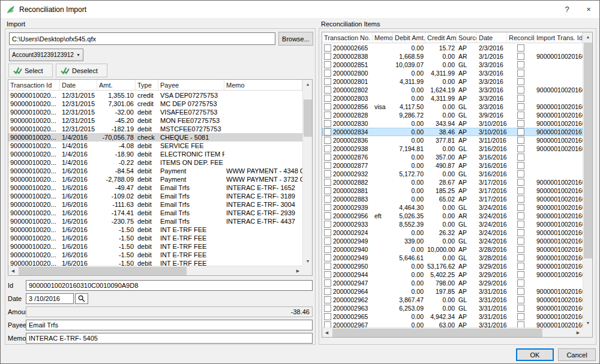 The width and height of the screenshot is (600, 364). I want to click on account-select: Account391239123912 ▼, so click(46, 55).